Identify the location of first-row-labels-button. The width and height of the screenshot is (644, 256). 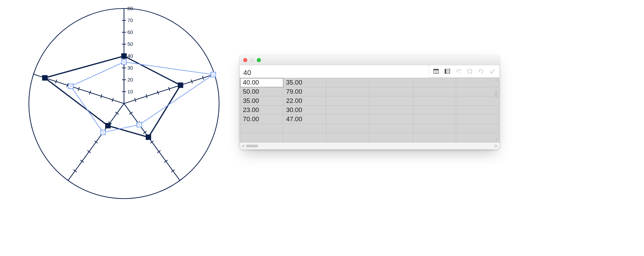
(436, 71).